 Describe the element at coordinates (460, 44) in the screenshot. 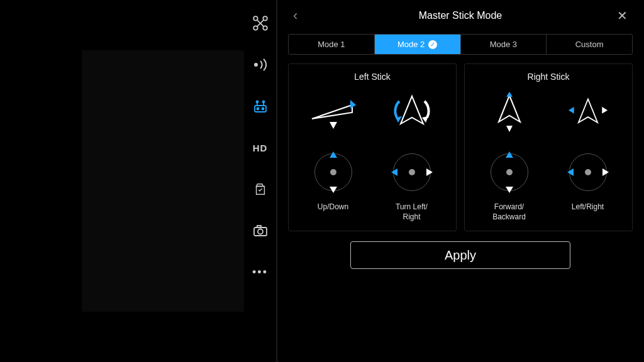

I see `mode-tabs: Mode 1 Mode 2 ✓ Mode 3 Custom` at that location.